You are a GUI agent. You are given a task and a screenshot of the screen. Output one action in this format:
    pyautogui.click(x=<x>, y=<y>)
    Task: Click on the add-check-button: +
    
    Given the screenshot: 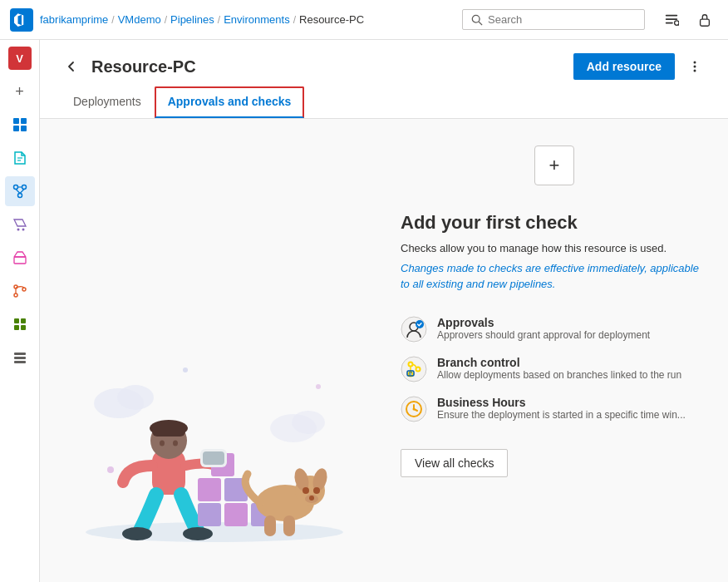 What is the action you would take?
    pyautogui.click(x=554, y=165)
    